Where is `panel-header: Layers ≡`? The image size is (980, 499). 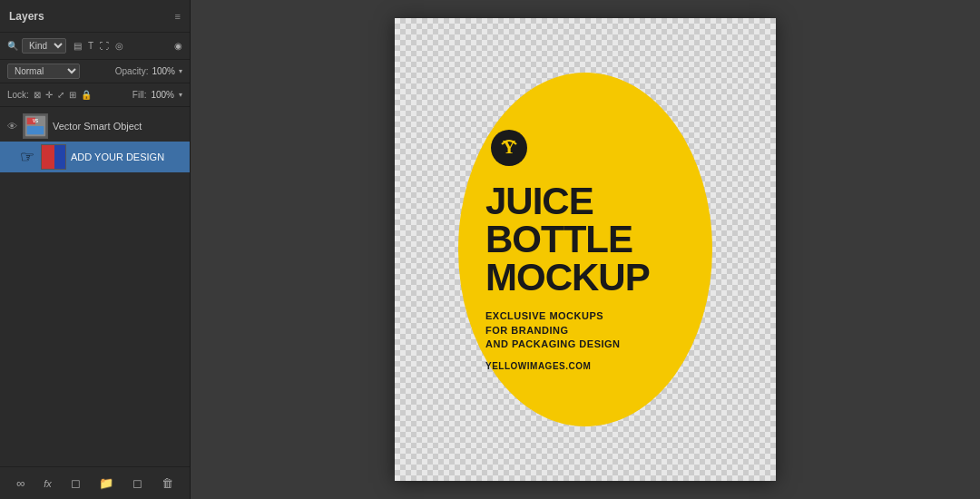
panel-header: Layers ≡ is located at coordinates (94, 16).